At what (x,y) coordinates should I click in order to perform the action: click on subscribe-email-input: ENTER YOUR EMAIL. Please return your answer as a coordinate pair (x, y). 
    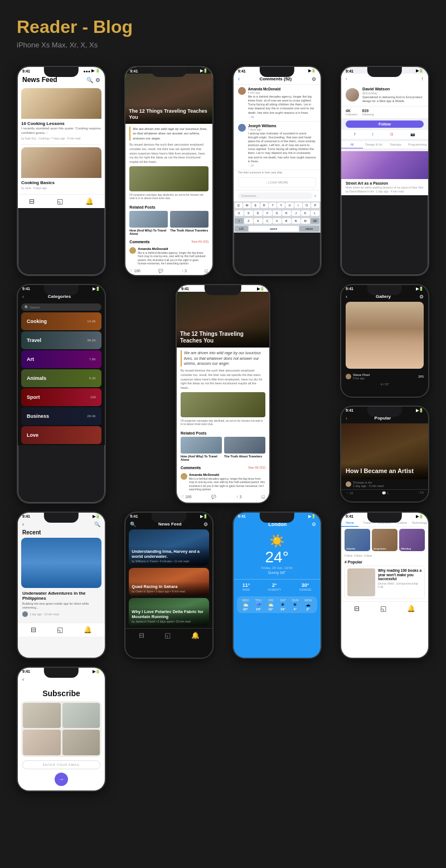
    Looking at the image, I should click on (61, 765).